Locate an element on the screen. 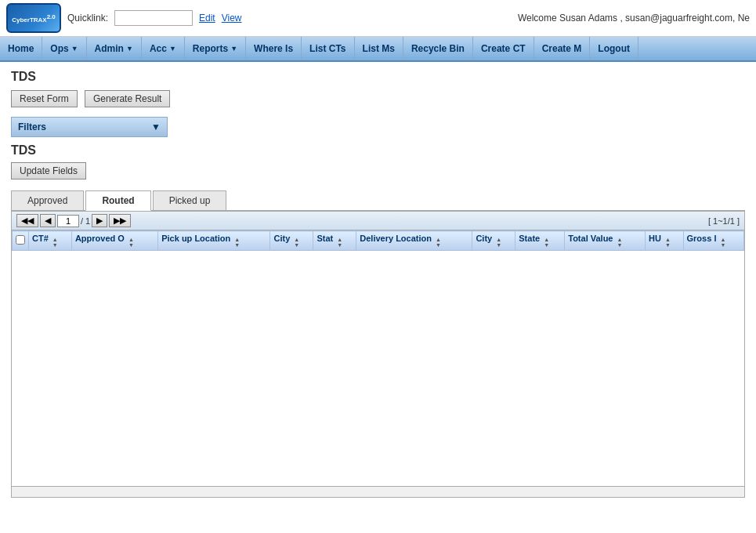  tab-picked-up: Picked up is located at coordinates (190, 201).